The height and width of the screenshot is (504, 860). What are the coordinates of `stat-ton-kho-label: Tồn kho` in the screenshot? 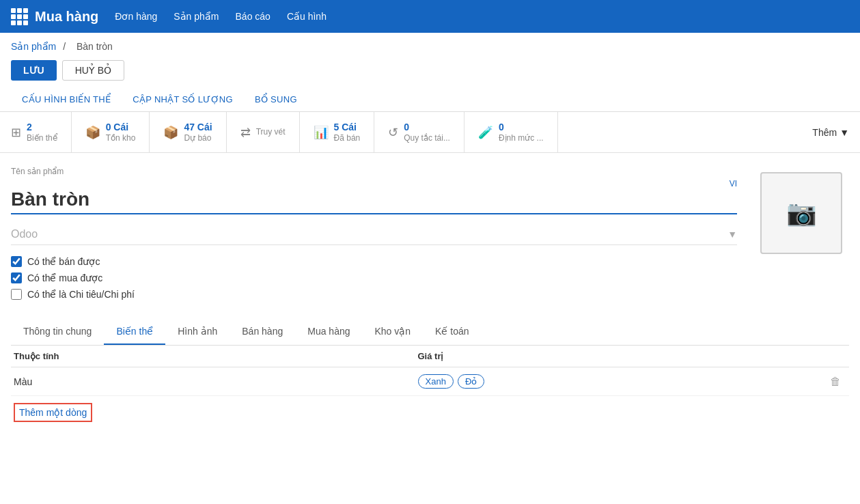 It's located at (121, 139).